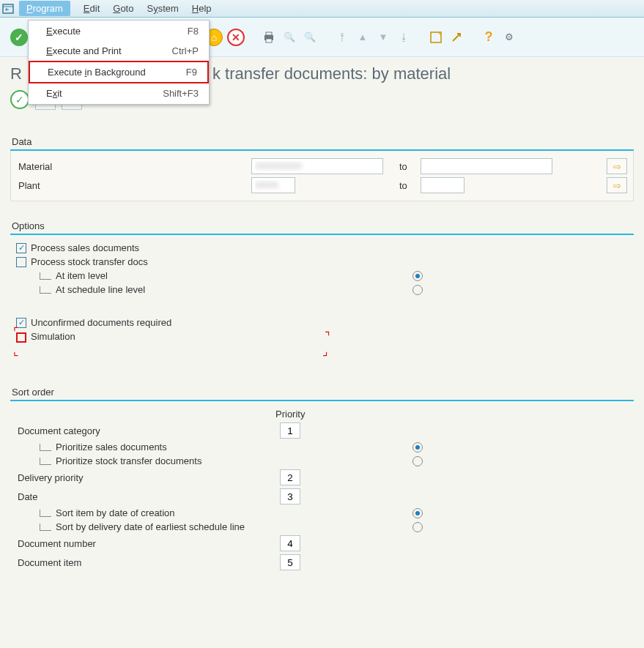 The image size is (644, 648). Describe the element at coordinates (134, 186) in the screenshot. I see `plant-label: Plant` at that location.